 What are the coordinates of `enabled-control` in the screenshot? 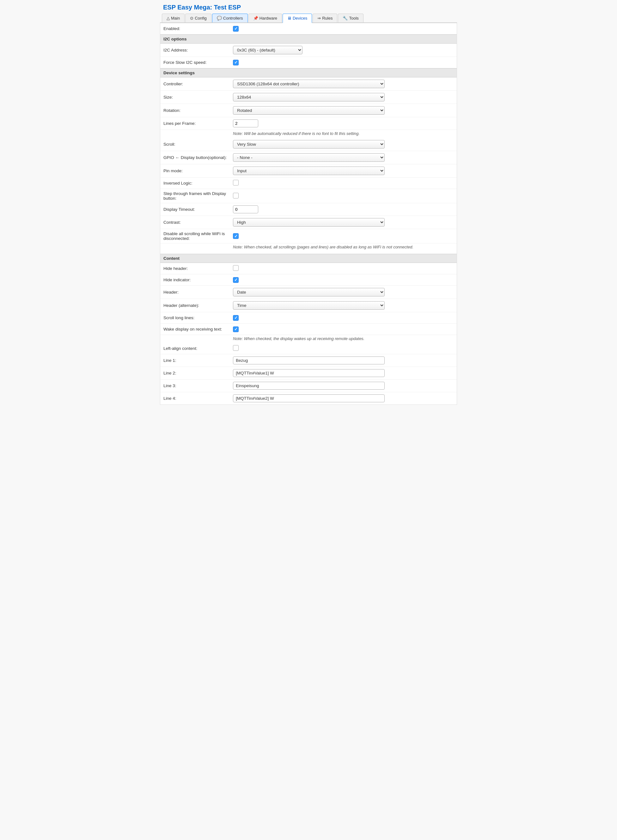 It's located at (343, 29).